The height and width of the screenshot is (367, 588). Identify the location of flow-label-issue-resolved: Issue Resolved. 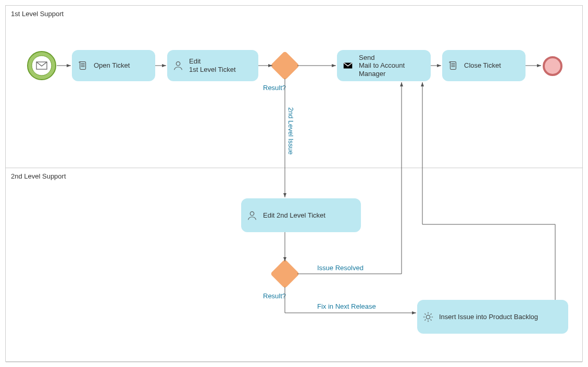
(341, 268).